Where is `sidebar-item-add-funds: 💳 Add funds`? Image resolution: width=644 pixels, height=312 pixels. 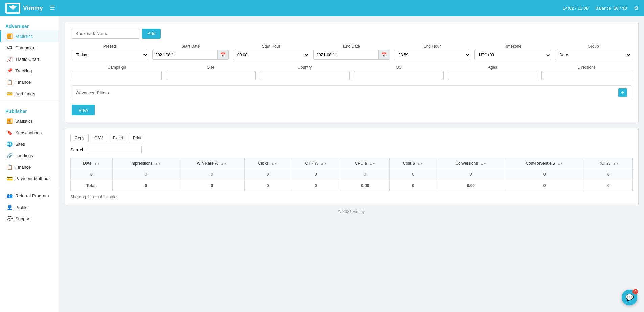
sidebar-item-add-funds: 💳 Add funds is located at coordinates (29, 94).